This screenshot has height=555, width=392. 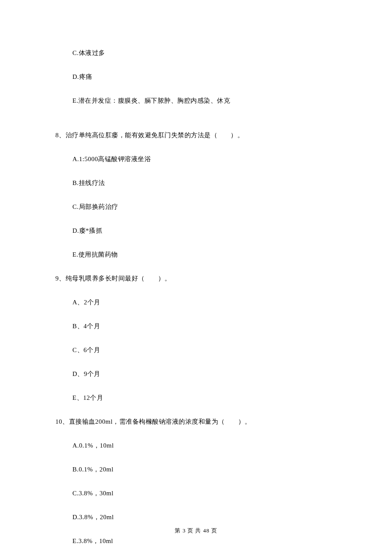 What do you see at coordinates (196, 350) in the screenshot?
I see `q9-option-c: C、6个月` at bounding box center [196, 350].